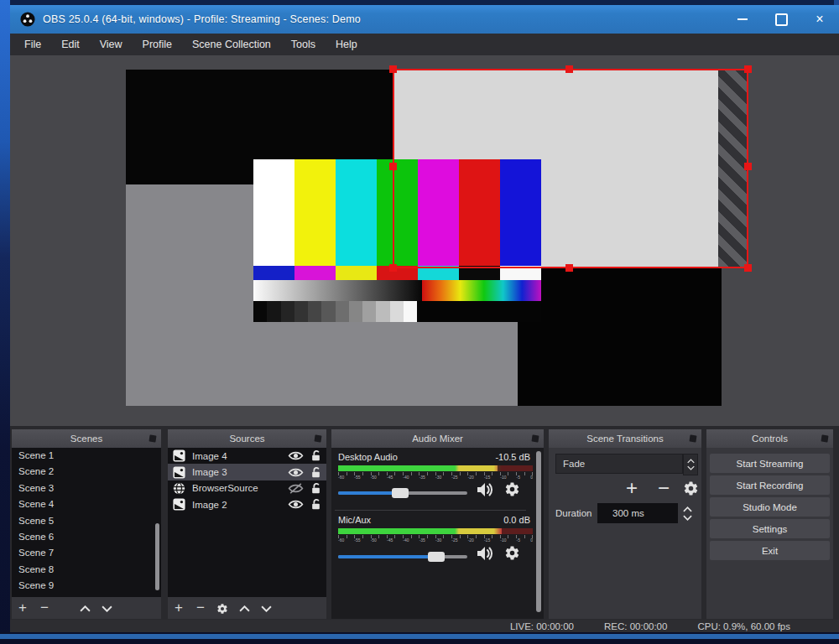  Describe the element at coordinates (393, 268) in the screenshot. I see `resize-handle-bottom-left` at that location.